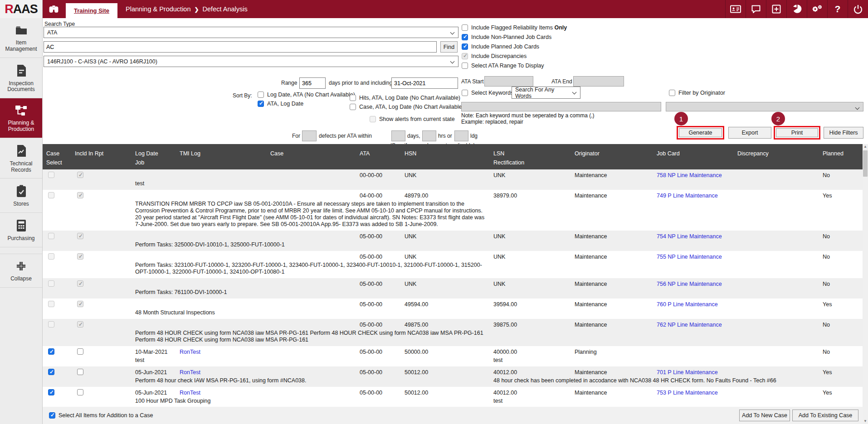 The image size is (868, 424). Describe the element at coordinates (21, 230) in the screenshot. I see `sidebar-item-purchasing: Purchasing` at that location.